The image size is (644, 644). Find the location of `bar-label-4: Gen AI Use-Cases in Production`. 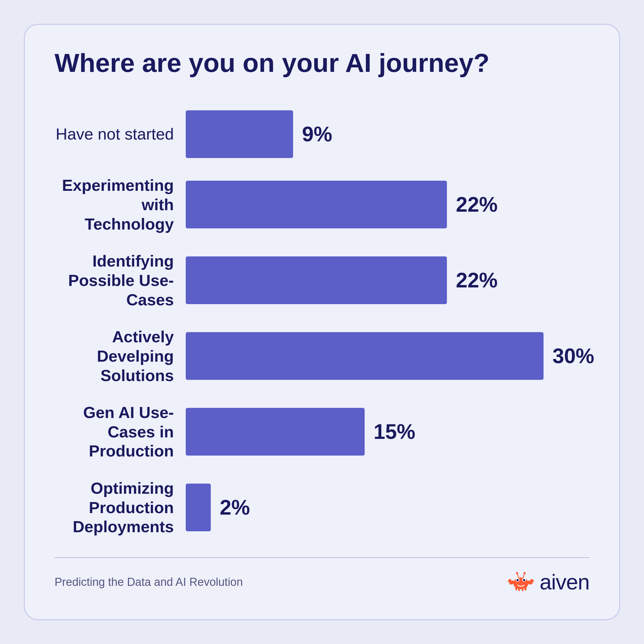

bar-label-4: Gen AI Use-Cases in Production is located at coordinates (120, 432).